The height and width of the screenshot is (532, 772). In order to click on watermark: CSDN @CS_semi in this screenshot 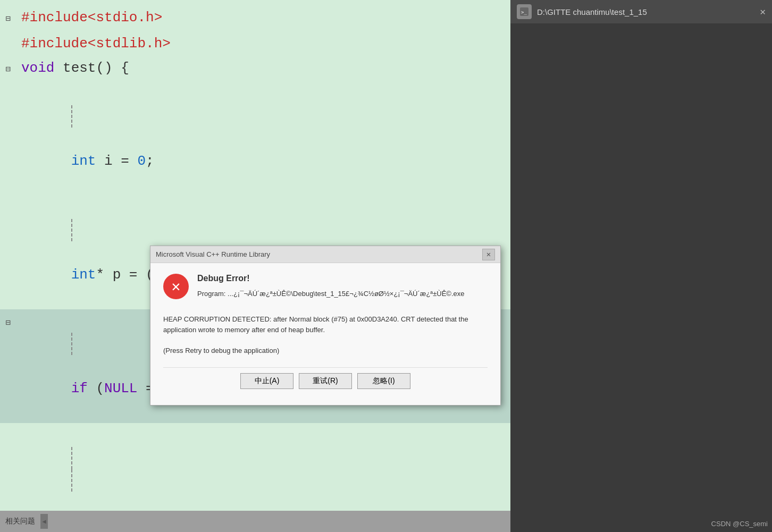, I will do `click(740, 524)`.